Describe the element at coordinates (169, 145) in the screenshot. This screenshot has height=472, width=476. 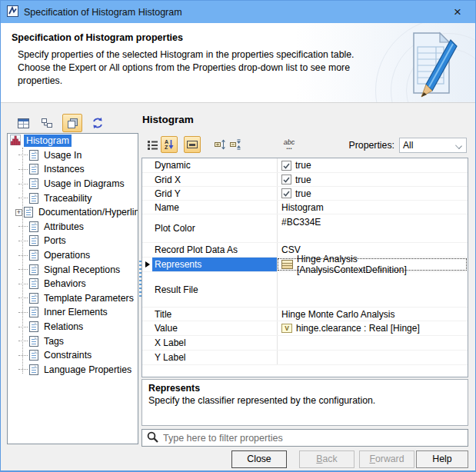
I see `sort-alphabetically-icon: AZ` at that location.